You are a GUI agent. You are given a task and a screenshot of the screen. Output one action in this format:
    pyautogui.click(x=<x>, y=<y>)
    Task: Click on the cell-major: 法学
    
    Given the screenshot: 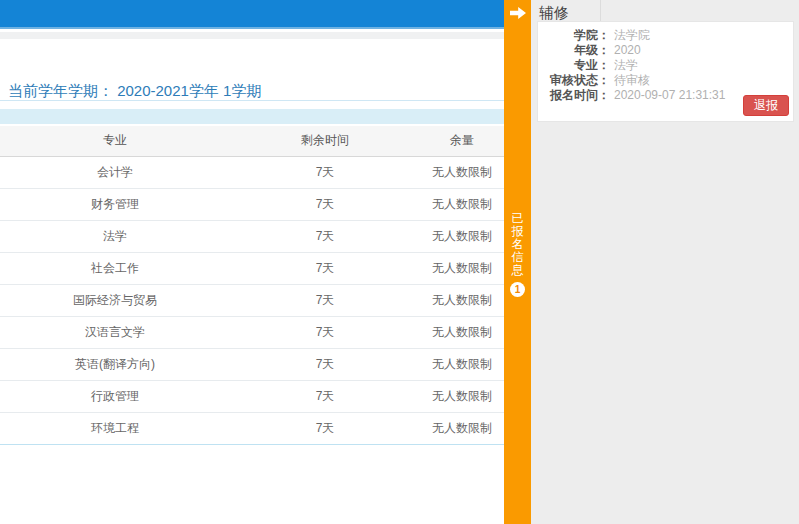 What is the action you would take?
    pyautogui.click(x=115, y=236)
    